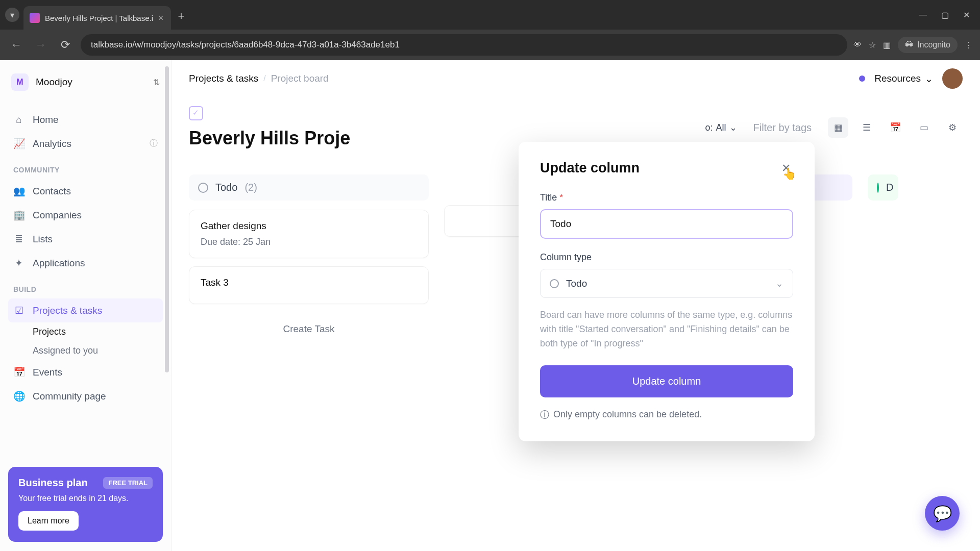 Image resolution: width=980 pixels, height=551 pixels. Describe the element at coordinates (464, 45) in the screenshot. I see `address-bar: talkbase.io/w/moodjoy/tasks/projects/6aa…` at that location.